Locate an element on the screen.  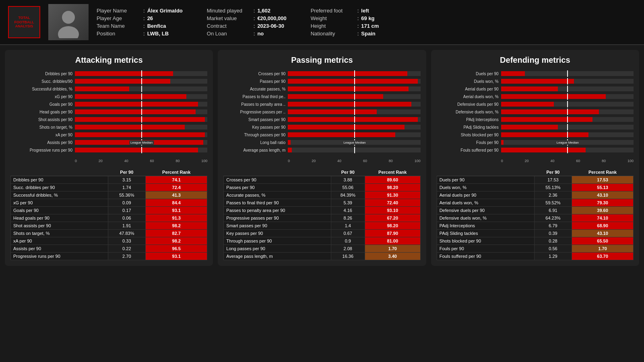
table-cell-rank: 74.1 is located at coordinates (176, 180).